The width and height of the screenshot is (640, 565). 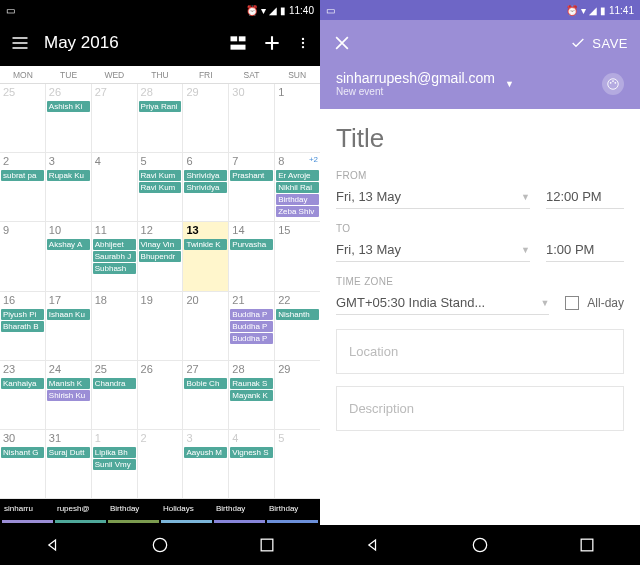 What do you see at coordinates (161, 326) in the screenshot?
I see `day-cell: 19` at bounding box center [161, 326].